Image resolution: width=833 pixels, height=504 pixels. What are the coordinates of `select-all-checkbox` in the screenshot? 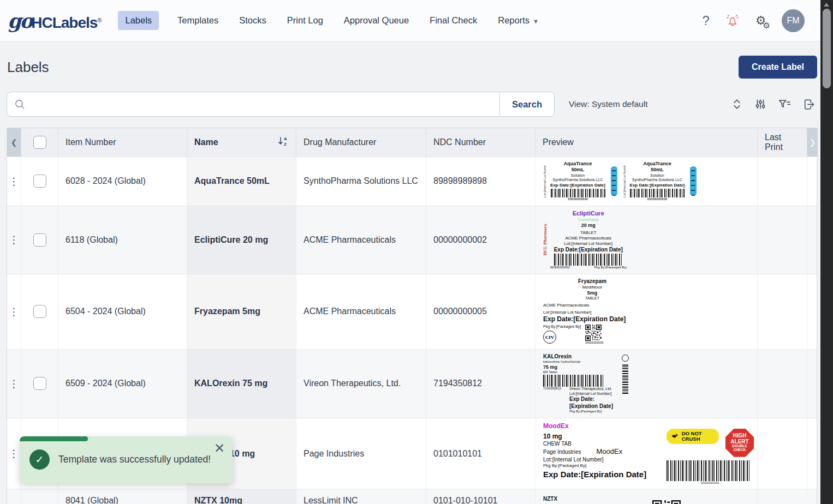 It's located at (40, 142).